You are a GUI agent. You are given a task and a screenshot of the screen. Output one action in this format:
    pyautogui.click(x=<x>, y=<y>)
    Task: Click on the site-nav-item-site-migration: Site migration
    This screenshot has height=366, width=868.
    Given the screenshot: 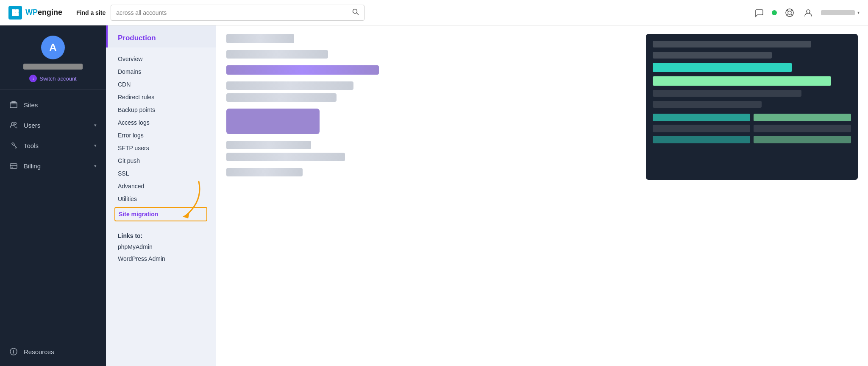 What is the action you would take?
    pyautogui.click(x=161, y=214)
    